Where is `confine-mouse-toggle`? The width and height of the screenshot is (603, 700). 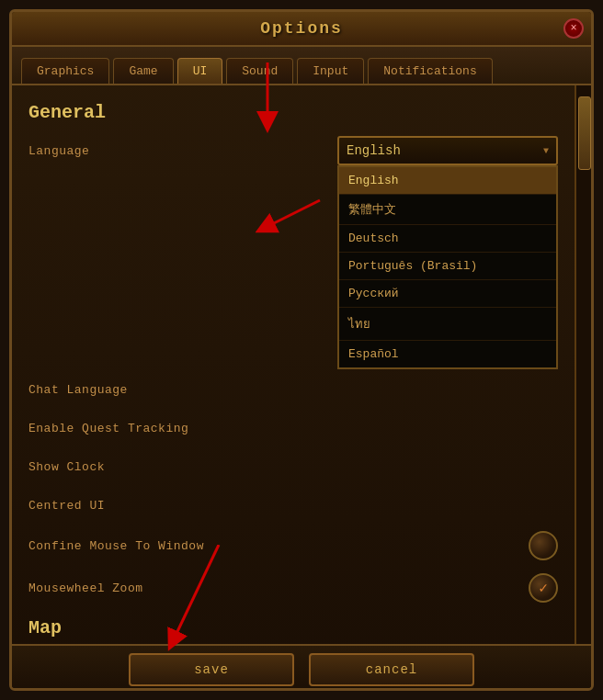 confine-mouse-toggle is located at coordinates (543, 546).